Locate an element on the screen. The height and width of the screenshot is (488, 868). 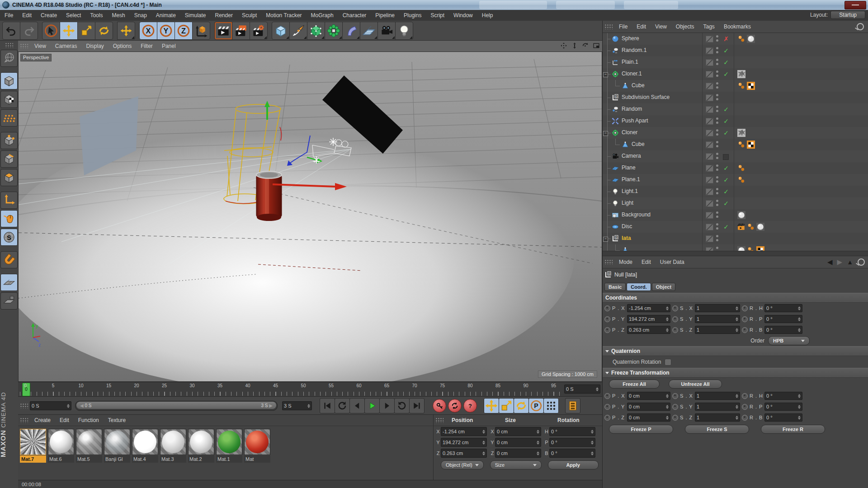
search-icon is located at coordinates (861, 262).